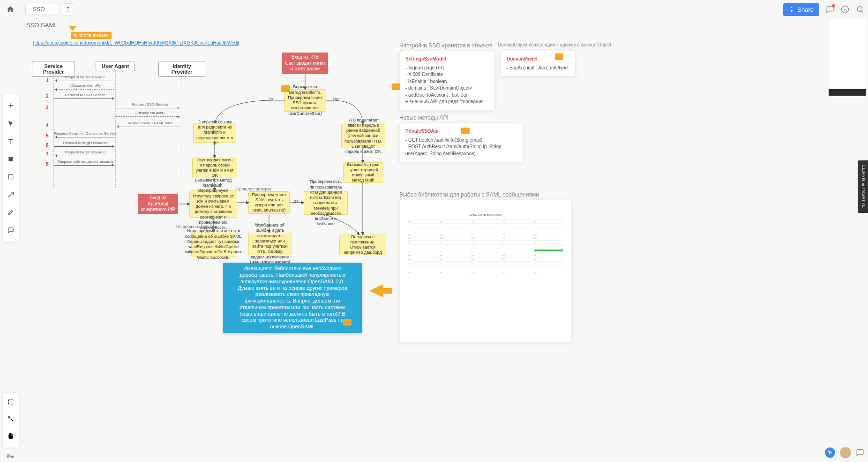  I want to click on seq-l1b: (Discover the IdP), so click(85, 85).